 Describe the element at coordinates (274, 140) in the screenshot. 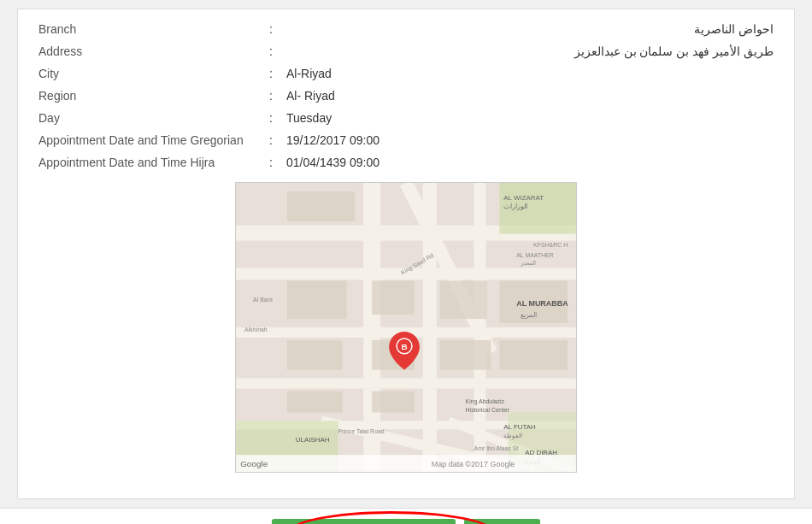

I see `appt-gregorian-colon: :` at that location.